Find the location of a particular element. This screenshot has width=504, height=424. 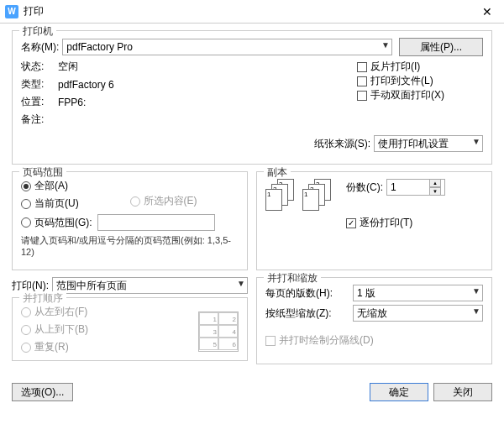

close-icon: ✕ is located at coordinates (487, 12).